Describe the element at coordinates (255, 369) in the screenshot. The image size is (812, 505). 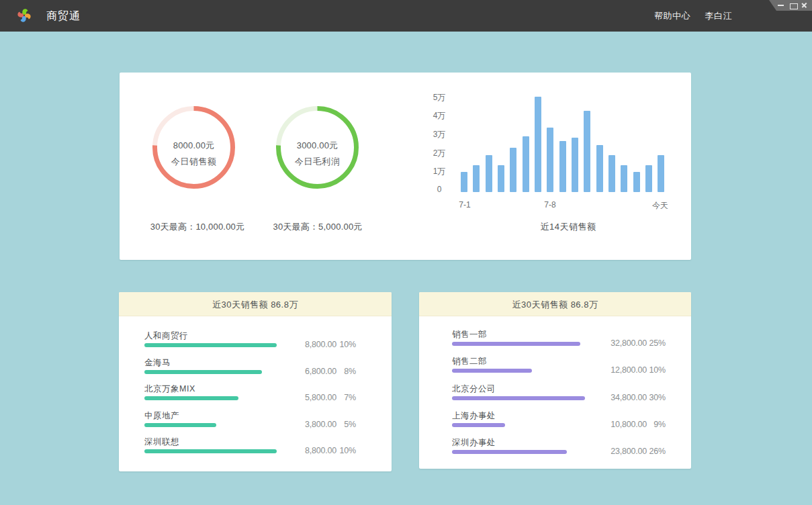
I see `rank-row: 金海马 6,800.00 8%` at that location.